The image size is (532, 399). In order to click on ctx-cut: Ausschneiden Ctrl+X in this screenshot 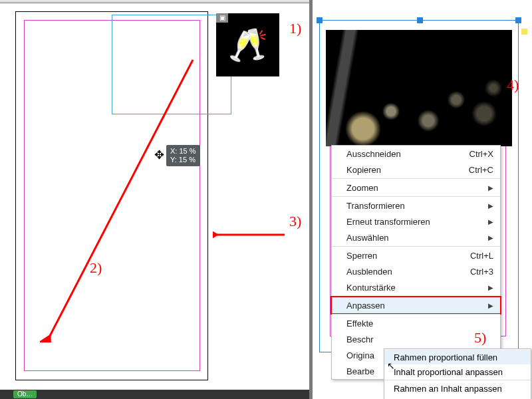, I will do `click(416, 154)`.